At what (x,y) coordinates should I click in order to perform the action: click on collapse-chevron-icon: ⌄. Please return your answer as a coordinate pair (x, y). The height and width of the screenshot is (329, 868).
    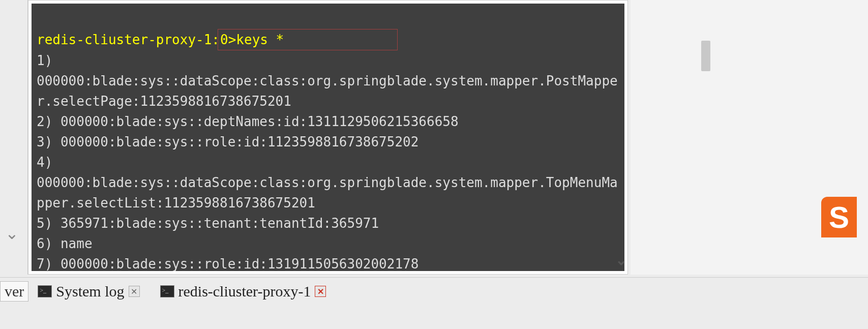
    Looking at the image, I should click on (12, 233).